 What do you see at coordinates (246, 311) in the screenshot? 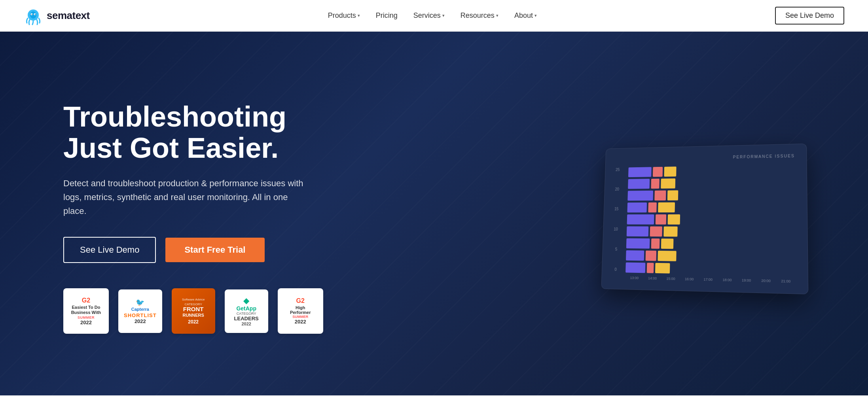
I see `badge-getapp: ◆ GetApp CATEGORY LEADERS 2022` at bounding box center [246, 311].